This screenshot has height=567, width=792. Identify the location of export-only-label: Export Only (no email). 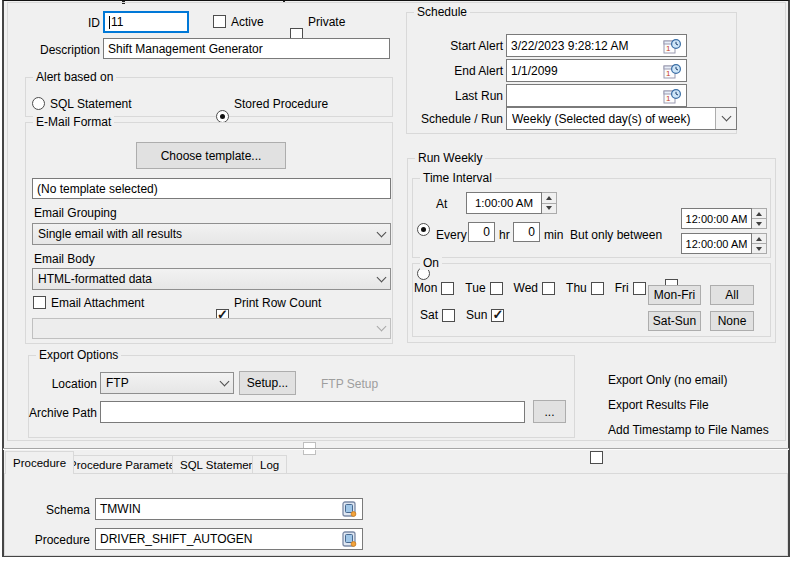
(668, 380).